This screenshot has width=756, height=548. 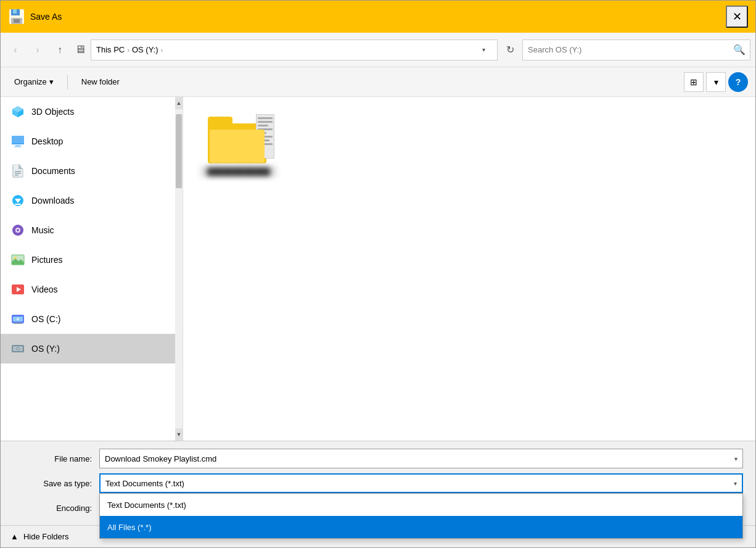 What do you see at coordinates (736, 459) in the screenshot?
I see `filename-dropdown-arrow: ▾` at bounding box center [736, 459].